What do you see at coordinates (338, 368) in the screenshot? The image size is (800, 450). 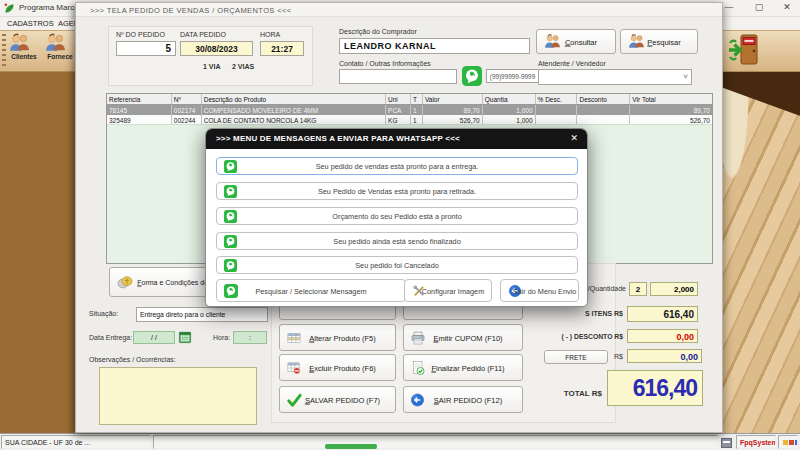 I see `excluir-produto-button: Excluir Produto (F6)` at bounding box center [338, 368].